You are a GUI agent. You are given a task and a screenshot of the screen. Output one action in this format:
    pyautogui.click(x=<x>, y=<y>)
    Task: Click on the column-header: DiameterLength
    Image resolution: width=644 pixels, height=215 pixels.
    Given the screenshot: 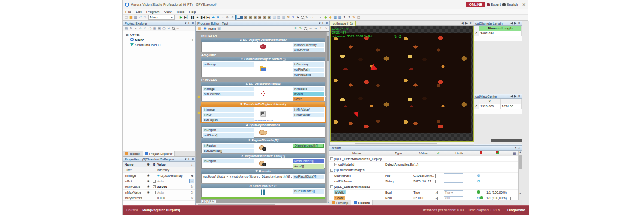 What is the action you would take?
    pyautogui.click(x=501, y=28)
    